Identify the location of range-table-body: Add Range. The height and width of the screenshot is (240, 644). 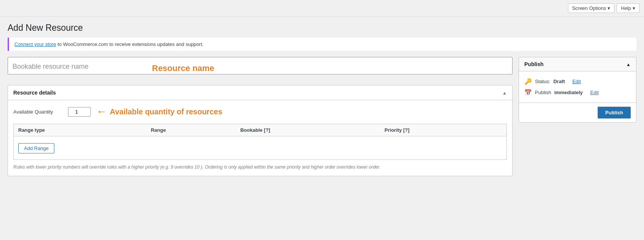
(260, 148).